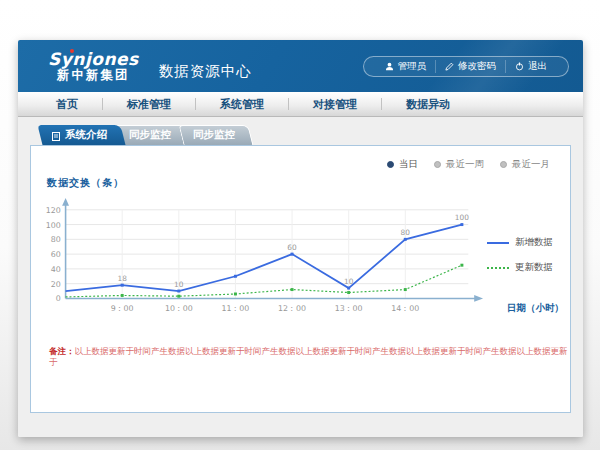  I want to click on tab-sync-monitor-2: 同步监控, so click(216, 135).